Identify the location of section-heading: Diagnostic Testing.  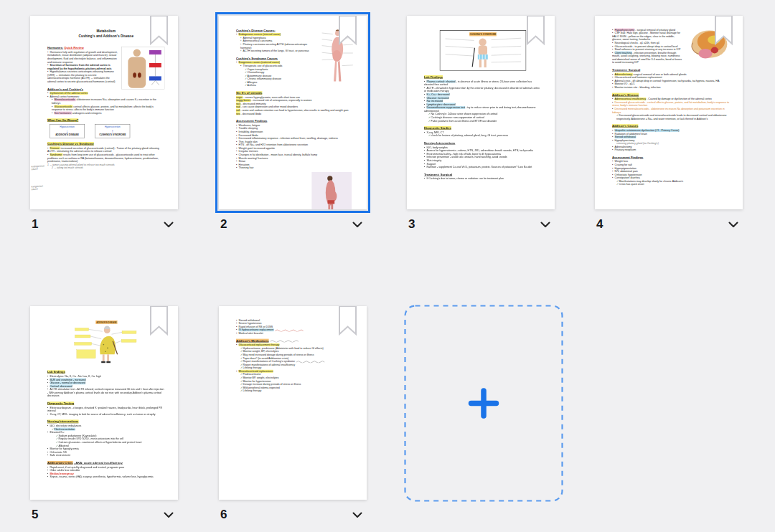
(106, 403).